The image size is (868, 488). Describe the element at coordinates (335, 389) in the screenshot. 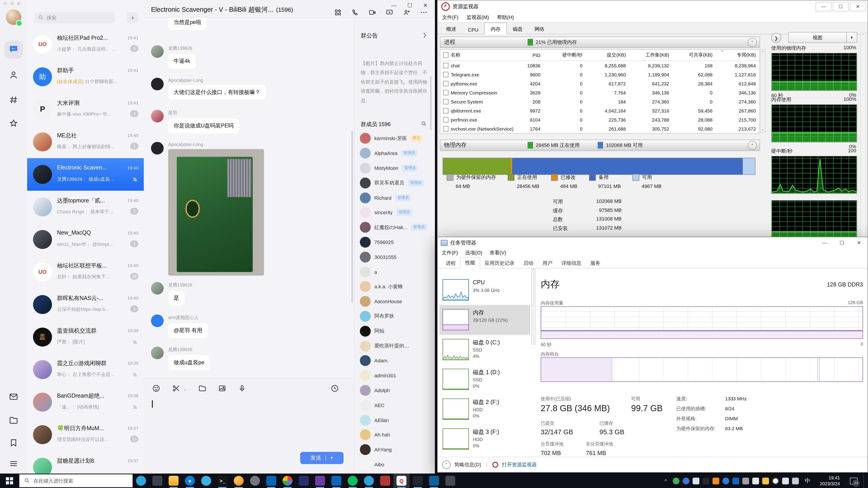

I see `history-clock-icon` at that location.